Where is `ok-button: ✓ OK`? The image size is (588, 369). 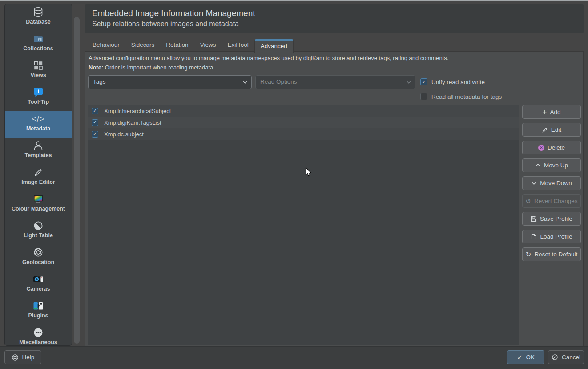
ok-button: ✓ OK is located at coordinates (526, 357).